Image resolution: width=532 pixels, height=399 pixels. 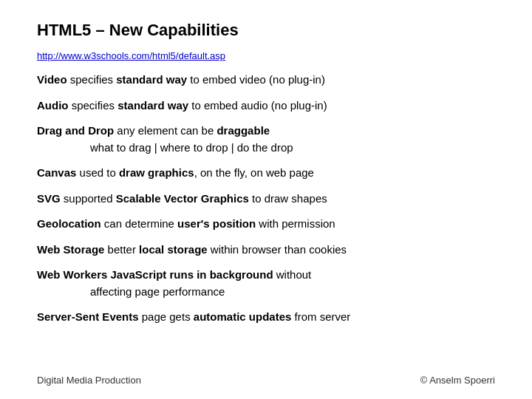 What do you see at coordinates (266, 30) in the screenshot?
I see `page-title: HTML5 – New Capabilities` at bounding box center [266, 30].